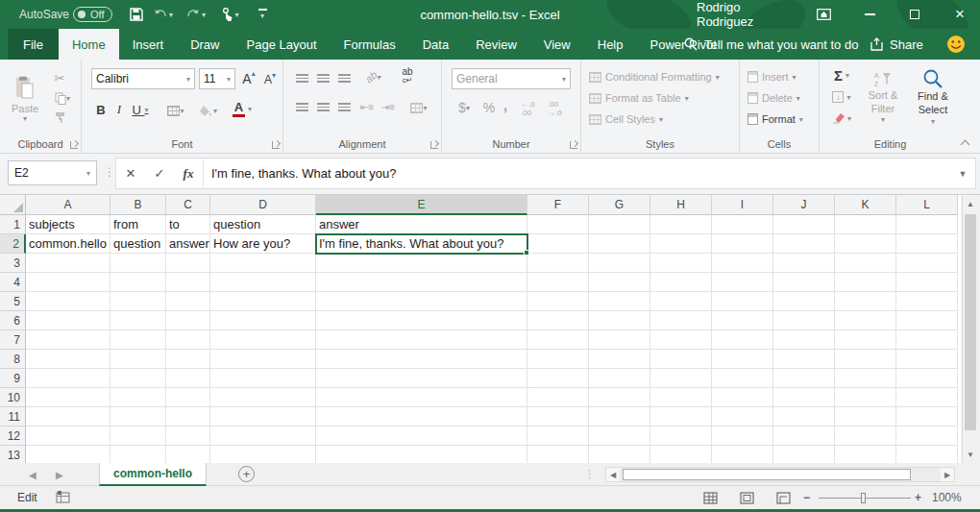  Describe the element at coordinates (263, 398) in the screenshot. I see `cell-D10` at that location.